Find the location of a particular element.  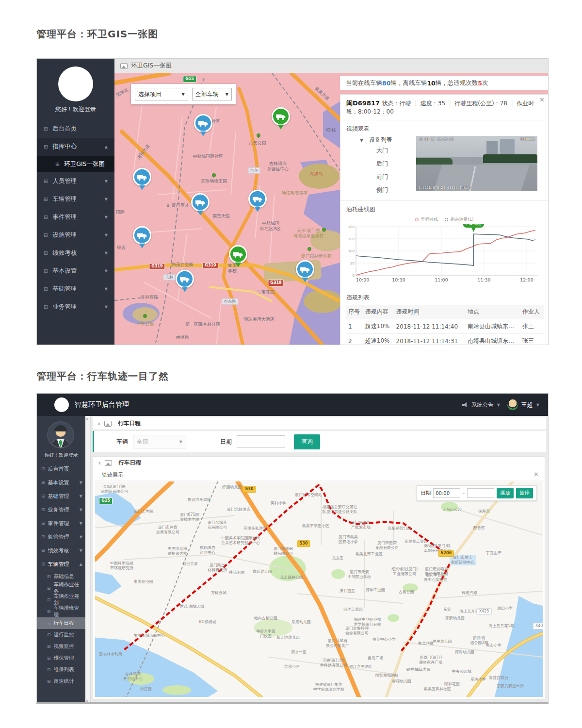

video-osd-channel: B09008D is located at coordinates (528, 139).